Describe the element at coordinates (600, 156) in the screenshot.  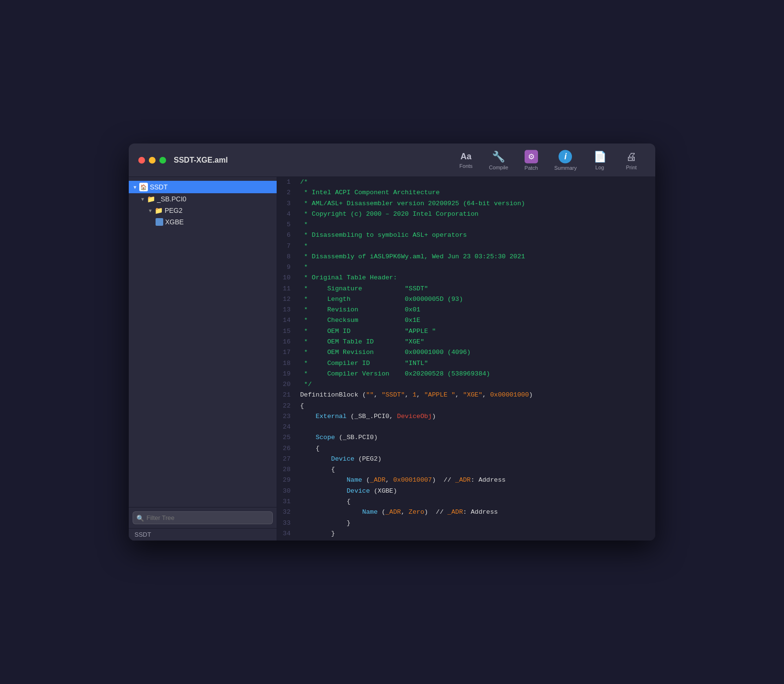
I see `log-icon: 📄` at that location.